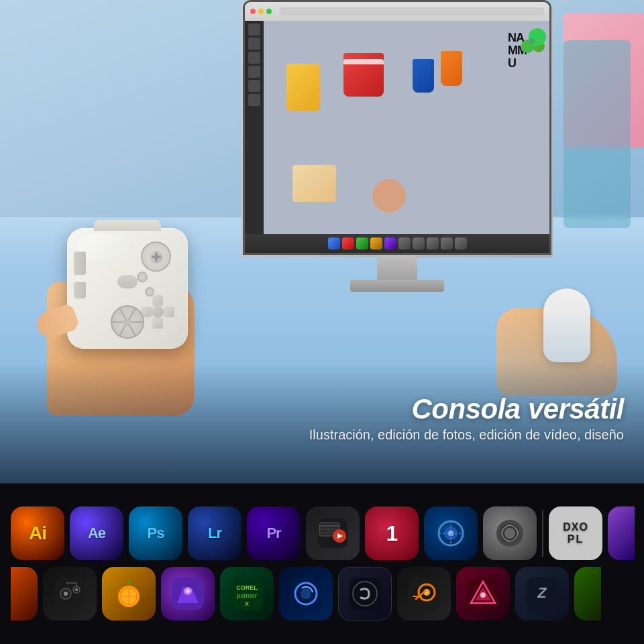 The width and height of the screenshot is (644, 644). I want to click on compressor-icon-svg, so click(510, 533).